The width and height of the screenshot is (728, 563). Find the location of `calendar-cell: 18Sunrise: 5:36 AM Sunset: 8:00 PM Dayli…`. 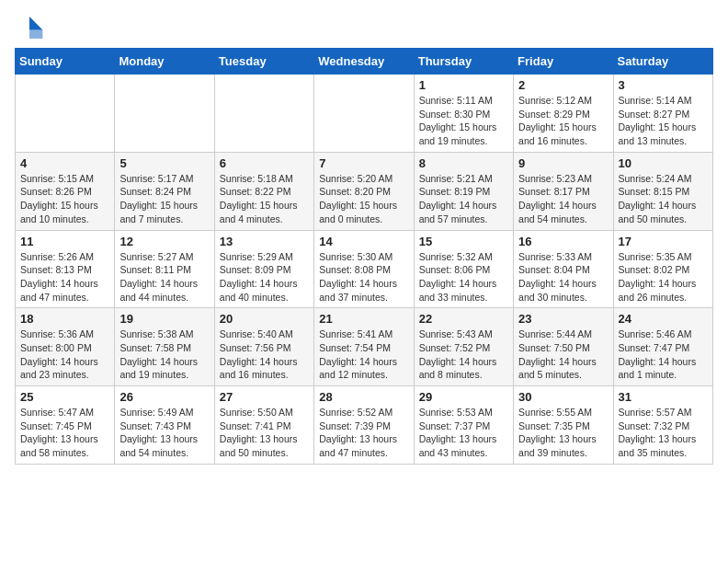

calendar-cell: 18Sunrise: 5:36 AM Sunset: 8:00 PM Dayli… is located at coordinates (65, 348).